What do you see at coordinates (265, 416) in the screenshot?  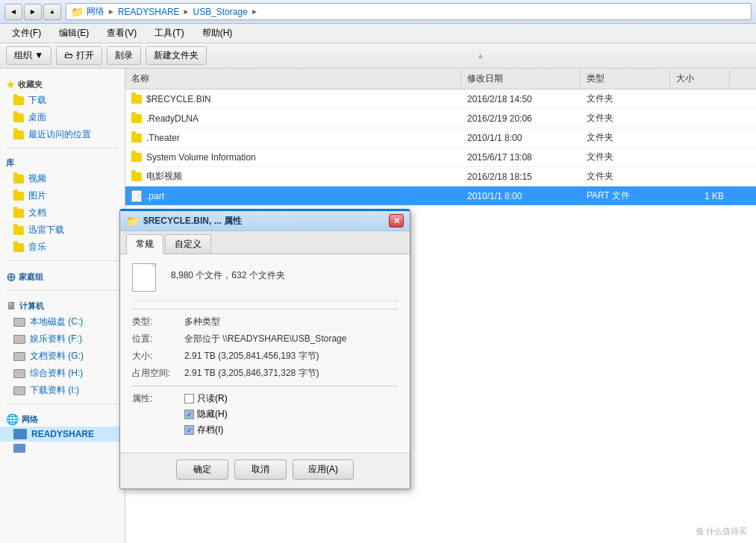 I see `dialog-attributes-row: 属性: 只读(R)隐藏(H)存档(I)` at bounding box center [265, 416].